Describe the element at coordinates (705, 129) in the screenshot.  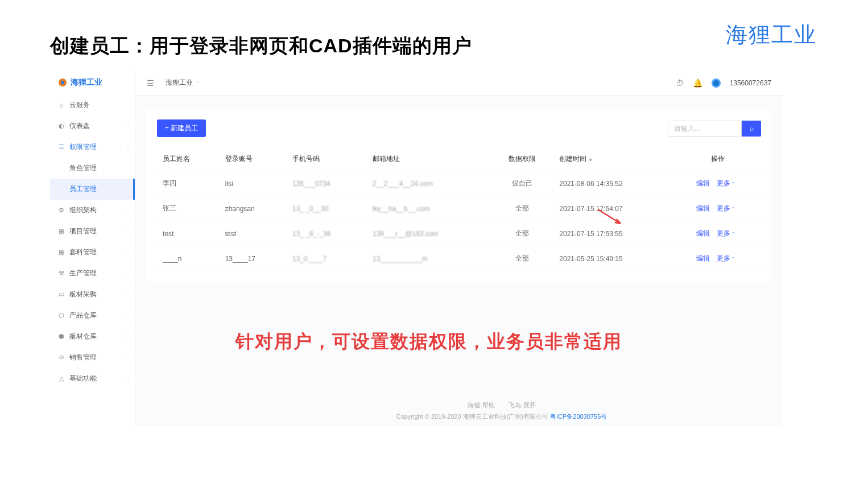
I see `search-input` at that location.